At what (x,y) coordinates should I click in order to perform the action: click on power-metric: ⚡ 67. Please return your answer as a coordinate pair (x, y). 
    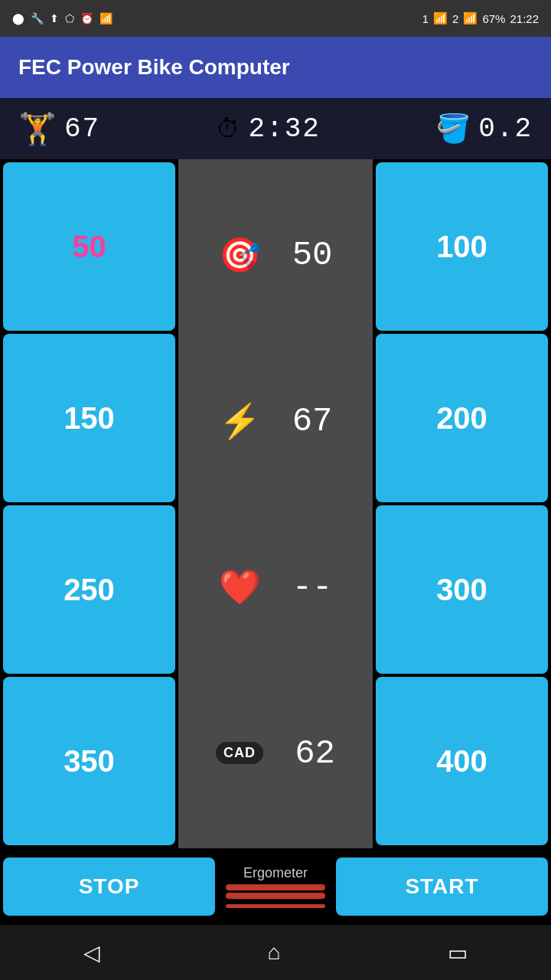
    Looking at the image, I should click on (276, 421).